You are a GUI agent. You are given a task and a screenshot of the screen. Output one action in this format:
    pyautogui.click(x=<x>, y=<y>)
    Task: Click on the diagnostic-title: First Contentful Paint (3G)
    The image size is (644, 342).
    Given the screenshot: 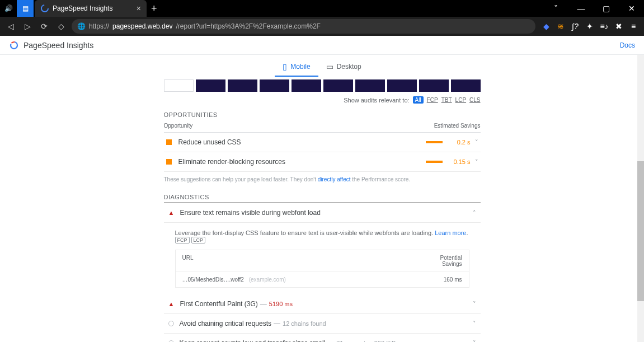 What is the action you would take?
    pyautogui.click(x=218, y=304)
    